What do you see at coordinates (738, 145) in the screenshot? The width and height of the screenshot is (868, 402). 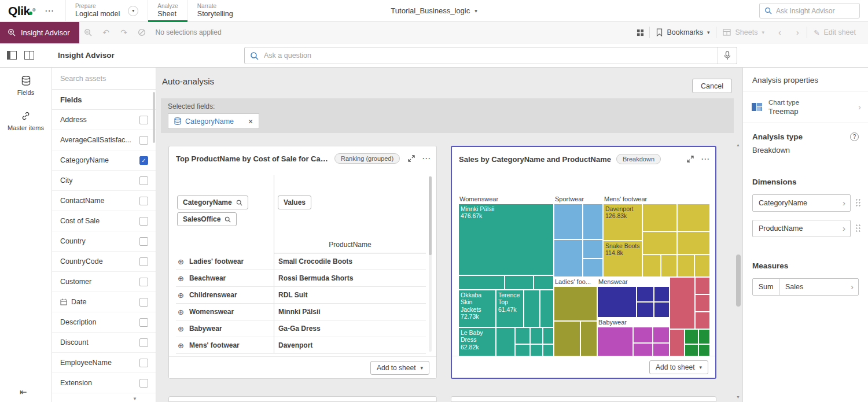 I see `scroll-up-icon: ▲` at bounding box center [738, 145].